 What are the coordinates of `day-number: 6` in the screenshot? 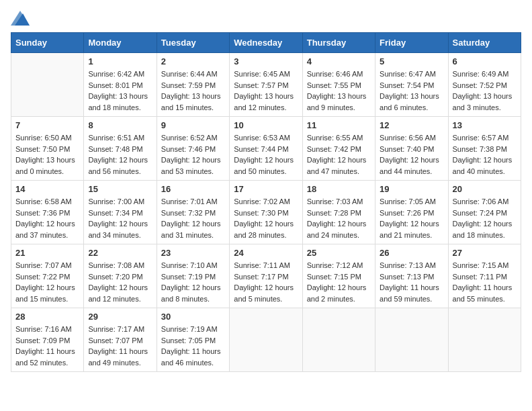 It's located at (485, 62).